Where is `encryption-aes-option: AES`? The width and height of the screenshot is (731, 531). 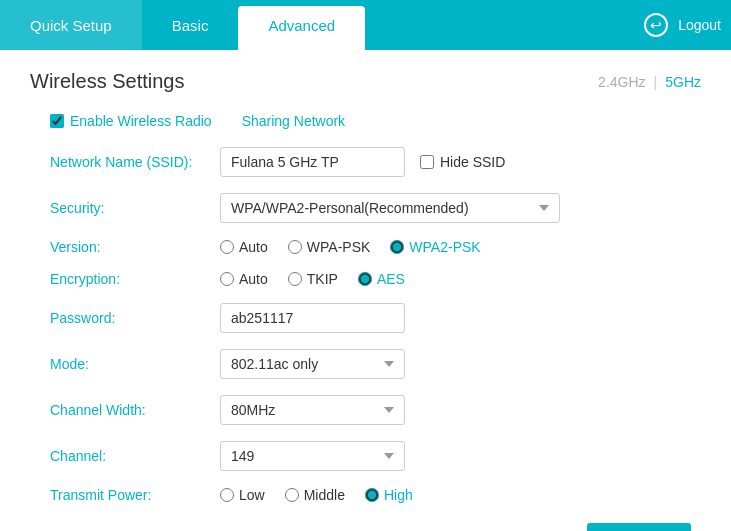
encryption-aes-option: AES is located at coordinates (382, 279).